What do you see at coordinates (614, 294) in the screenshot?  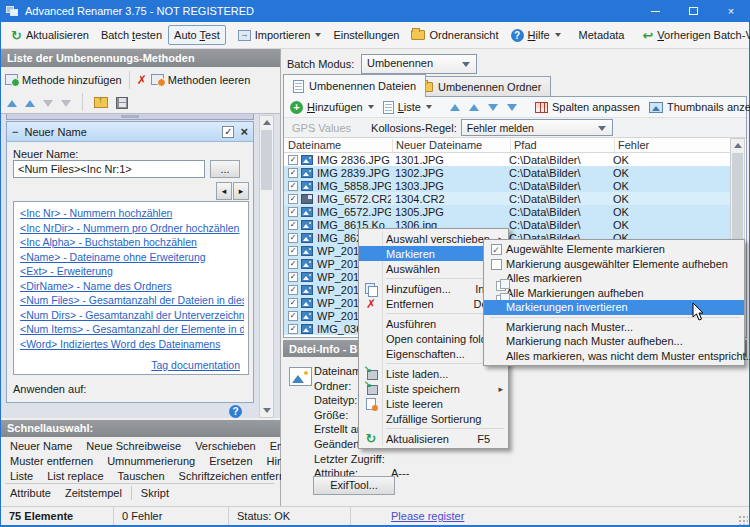 I see `submenu-item-alle-markierungen-aufheben: Alle Markierungen aufheben` at bounding box center [614, 294].